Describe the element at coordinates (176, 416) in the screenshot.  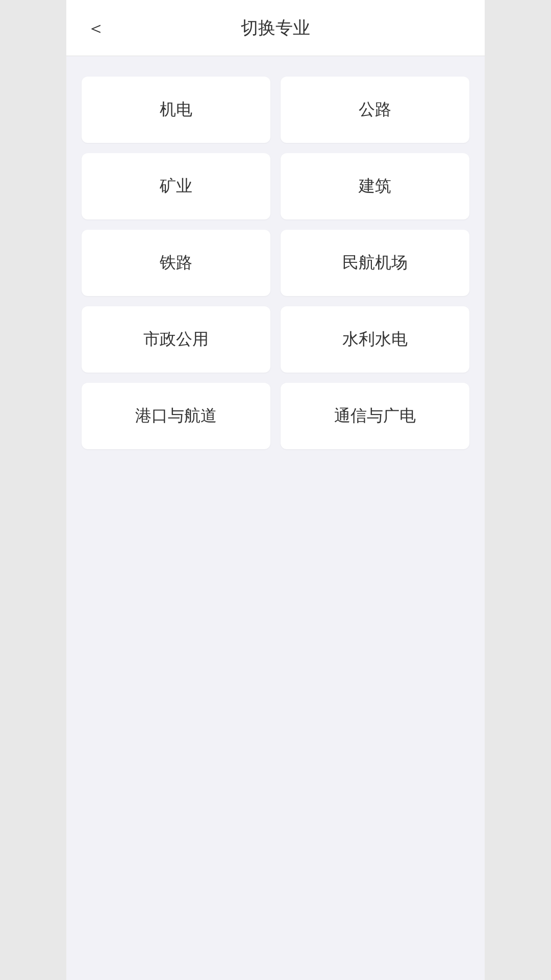
I see `grid-item-label-port-waterway: 港口与航道` at that location.